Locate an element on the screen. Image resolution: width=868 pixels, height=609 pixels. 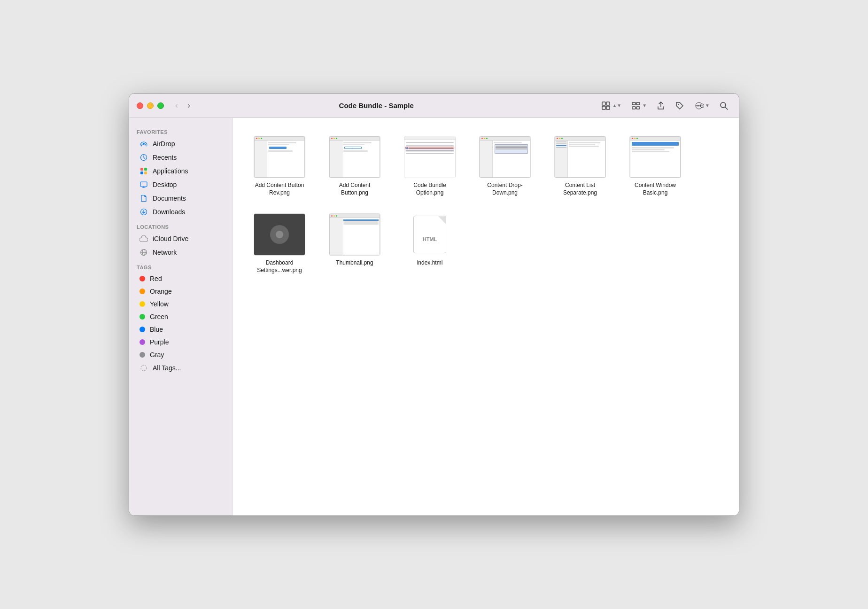
sidebar-item-recents: Recents is located at coordinates (180, 157).